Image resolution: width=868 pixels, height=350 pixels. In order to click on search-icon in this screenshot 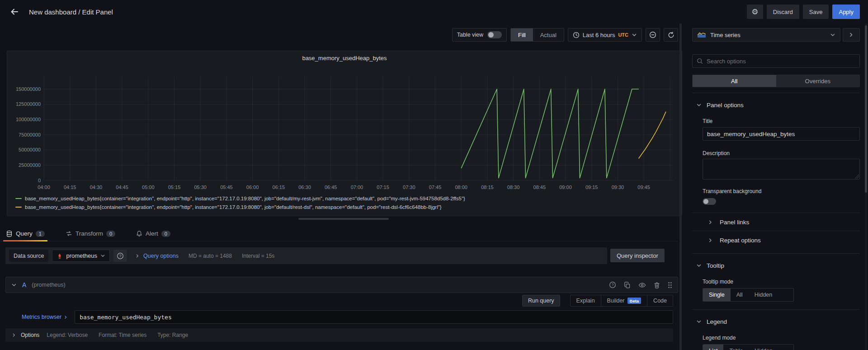, I will do `click(700, 61)`.